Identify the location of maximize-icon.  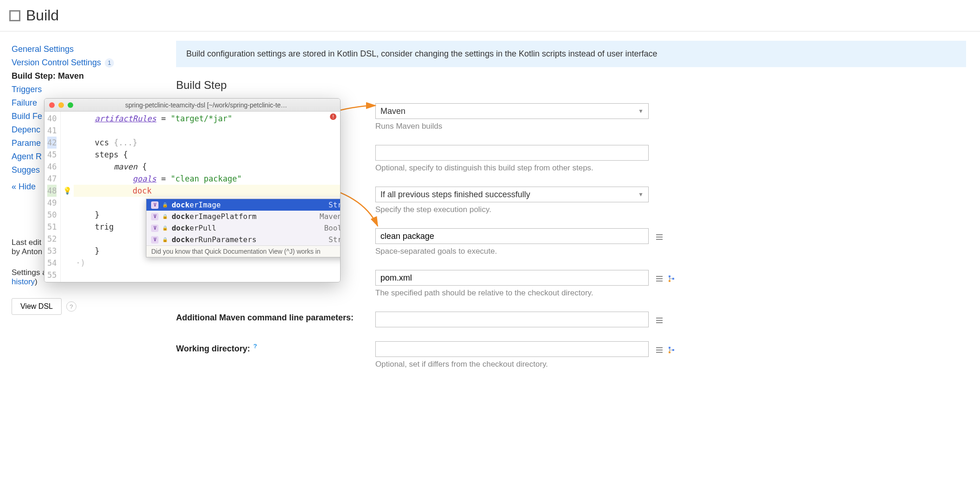
(70, 105).